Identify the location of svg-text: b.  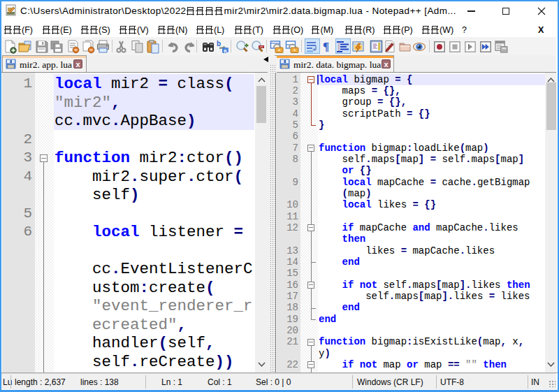
(219, 43).